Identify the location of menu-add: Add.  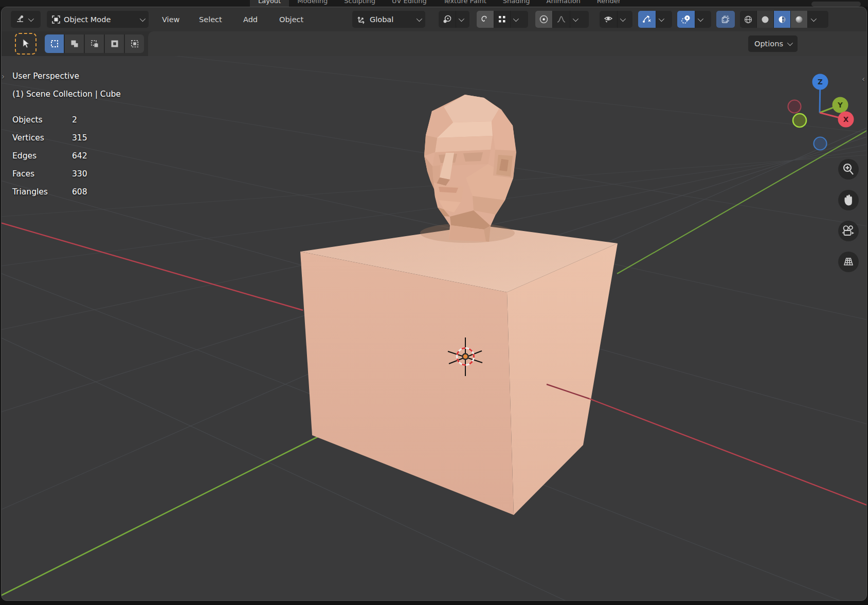
(250, 20).